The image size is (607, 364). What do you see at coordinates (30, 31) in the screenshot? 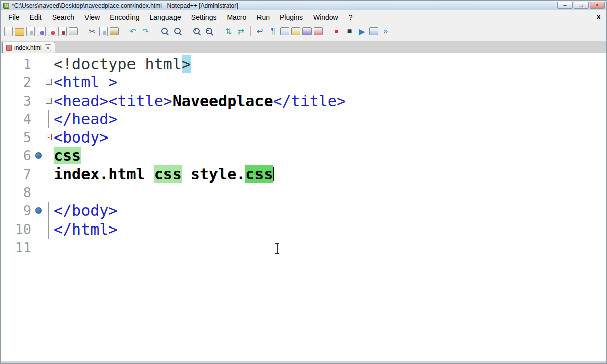
I see `save-icon` at bounding box center [30, 31].